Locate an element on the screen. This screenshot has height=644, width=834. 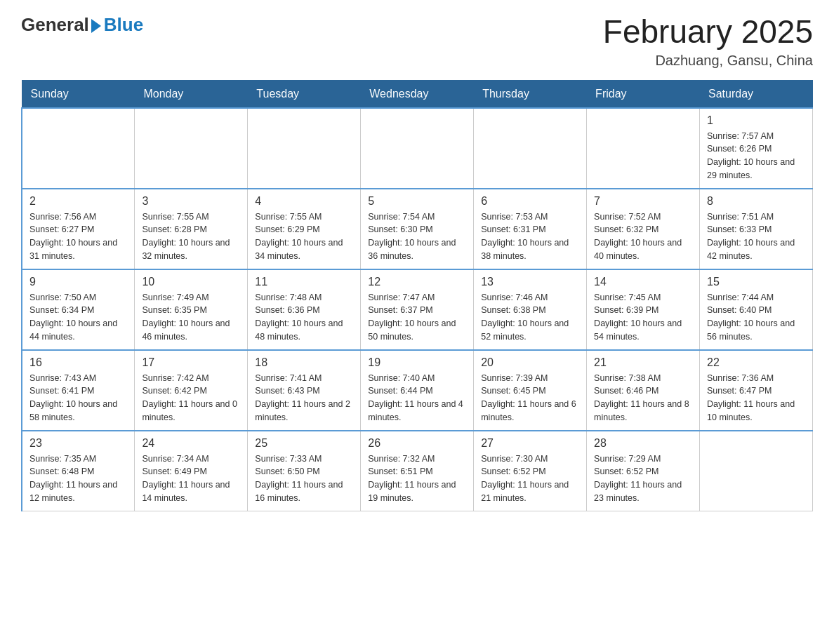
calendar-cell: 22Sunrise: 7:36 AMSunset: 6:47 PMDayligh… is located at coordinates (757, 390).